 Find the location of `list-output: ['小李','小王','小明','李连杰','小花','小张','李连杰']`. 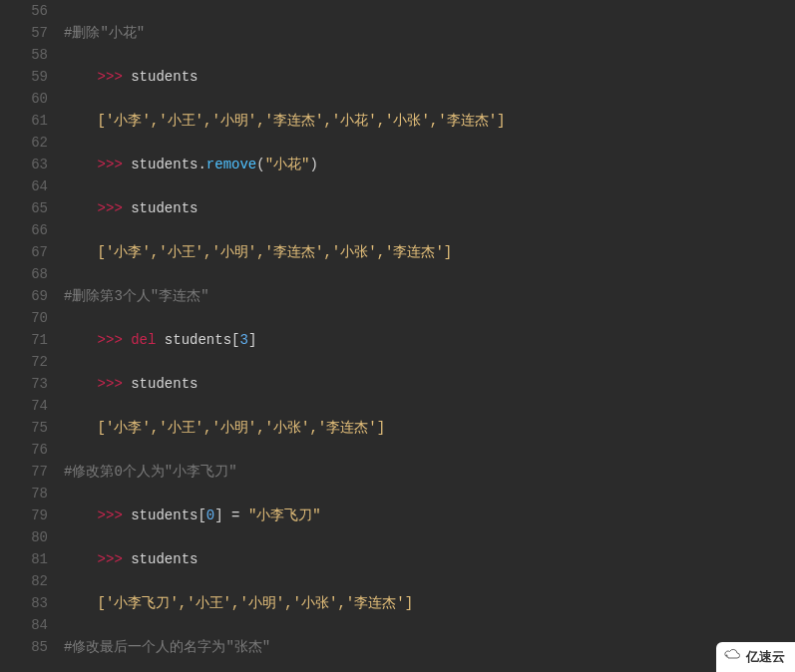

list-output: ['小李','小王','小明','李连杰','小花','小张','李连杰'] is located at coordinates (301, 121).